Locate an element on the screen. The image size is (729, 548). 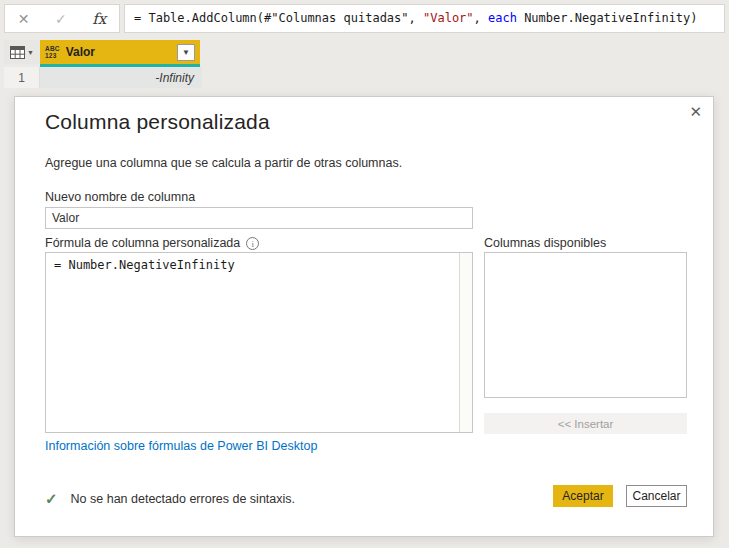
insert-button: << Insertar is located at coordinates (586, 424).